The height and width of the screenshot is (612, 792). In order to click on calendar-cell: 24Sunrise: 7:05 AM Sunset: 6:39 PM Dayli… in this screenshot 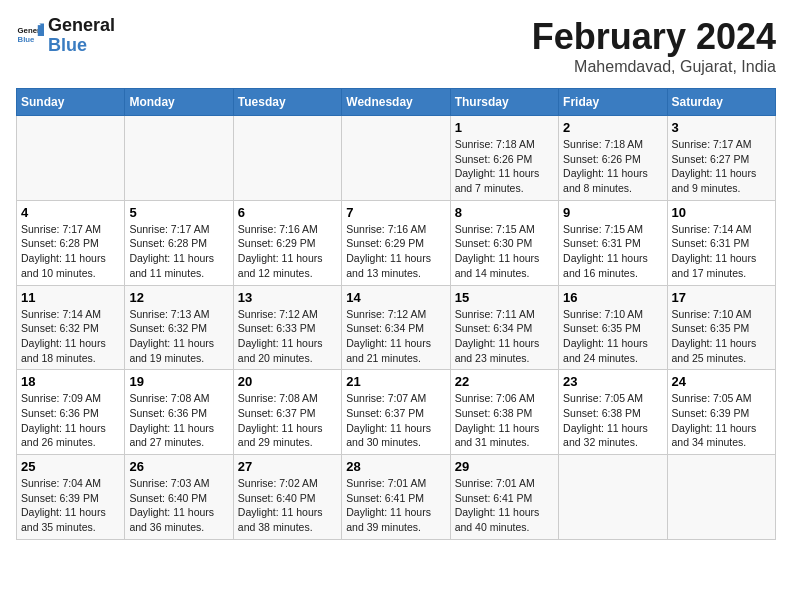, I will do `click(721, 412)`.